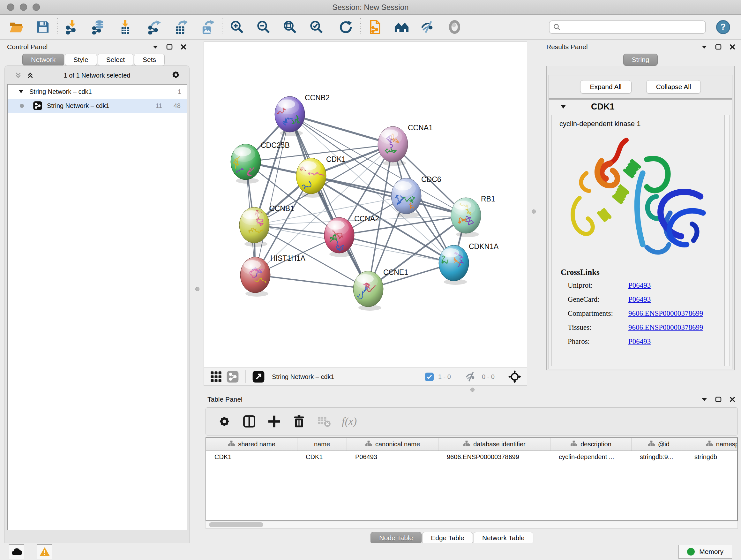 The image size is (741, 560). I want to click on save-session-icon, so click(43, 27).